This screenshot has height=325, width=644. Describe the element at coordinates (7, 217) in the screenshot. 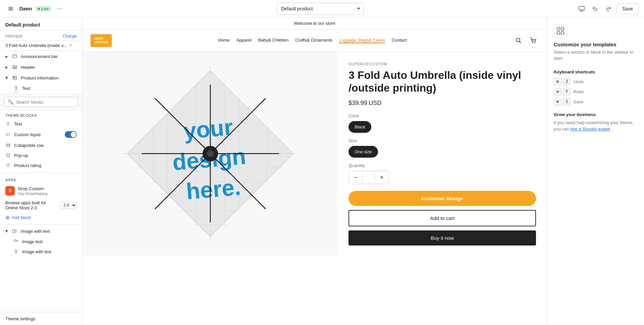

I see `plus-icon: ⊕` at that location.